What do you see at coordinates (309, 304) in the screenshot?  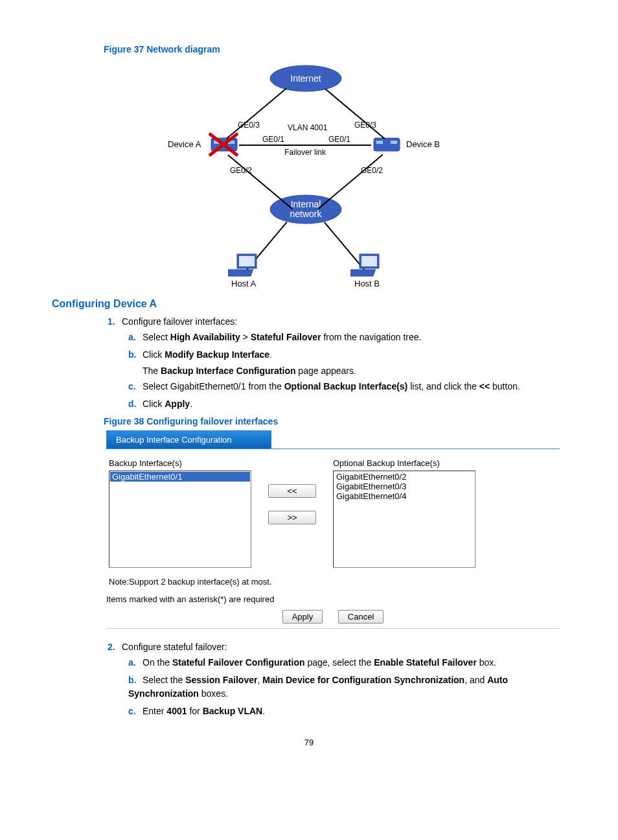 I see `section-configuring-device-a: Configuring Device A` at bounding box center [309, 304].